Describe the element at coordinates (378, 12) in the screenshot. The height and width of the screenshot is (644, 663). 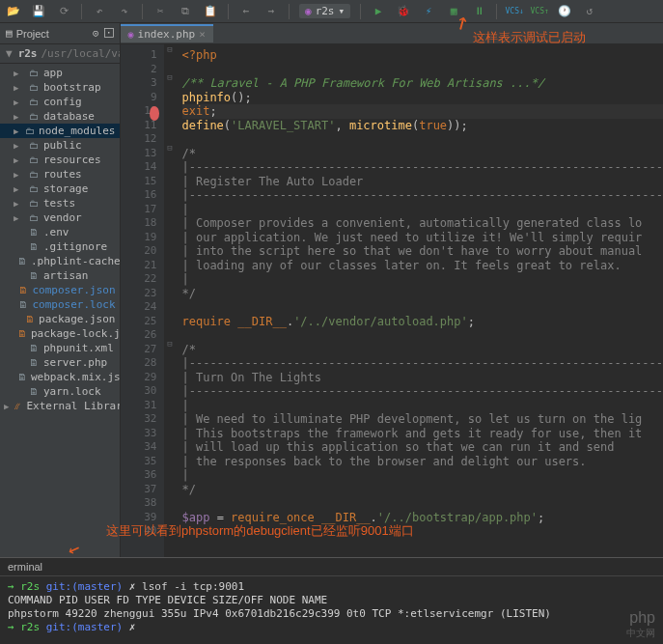
I see `run-icon: ▶` at that location.